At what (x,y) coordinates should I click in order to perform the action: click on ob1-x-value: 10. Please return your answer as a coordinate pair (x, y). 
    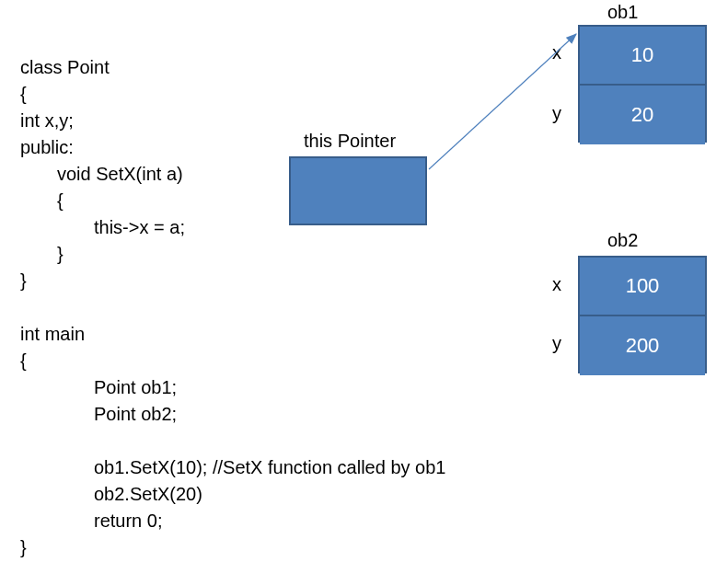
    Looking at the image, I should click on (642, 55).